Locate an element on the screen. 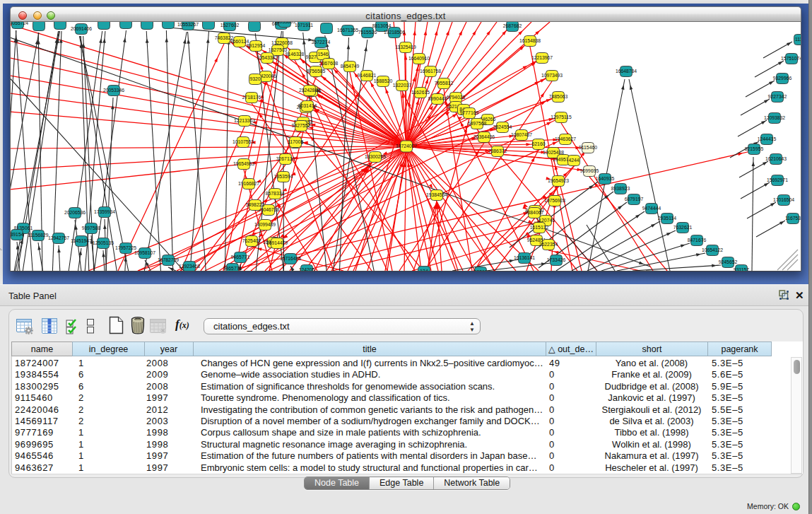  svg-text: 9397588 is located at coordinates (92, 228).